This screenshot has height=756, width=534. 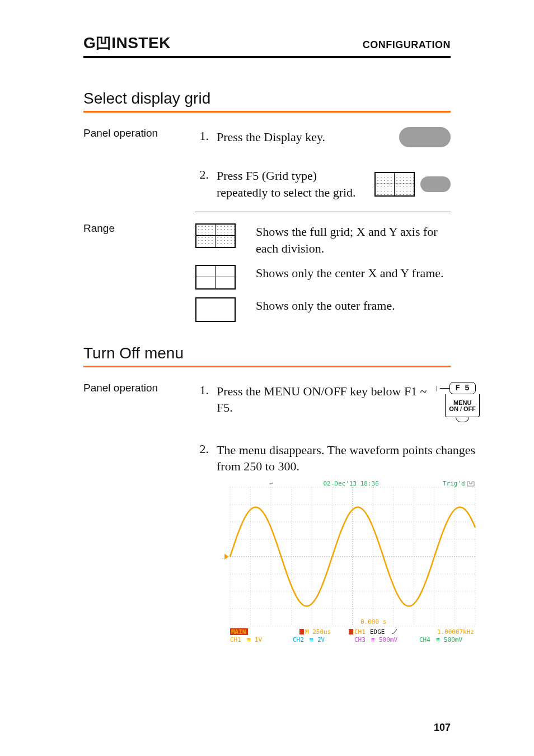 I want to click on svg-text: EDGE, so click(x=377, y=632).